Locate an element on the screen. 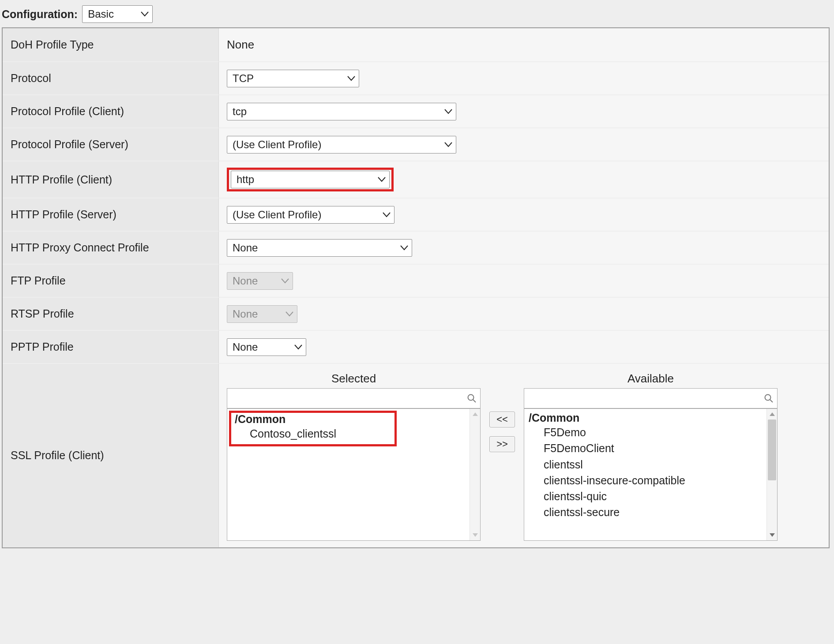 This screenshot has height=644, width=834. available-search-wrap is located at coordinates (650, 398).